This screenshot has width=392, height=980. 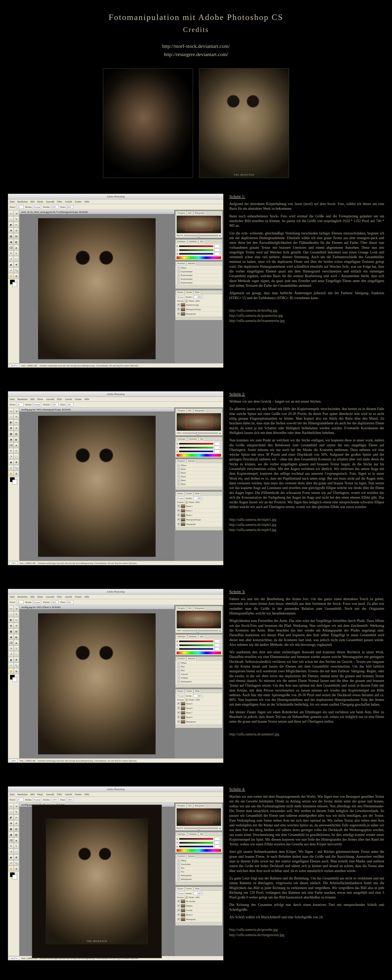 What do you see at coordinates (199, 851) in the screenshot?
I see `color-spectrum` at bounding box center [199, 851].